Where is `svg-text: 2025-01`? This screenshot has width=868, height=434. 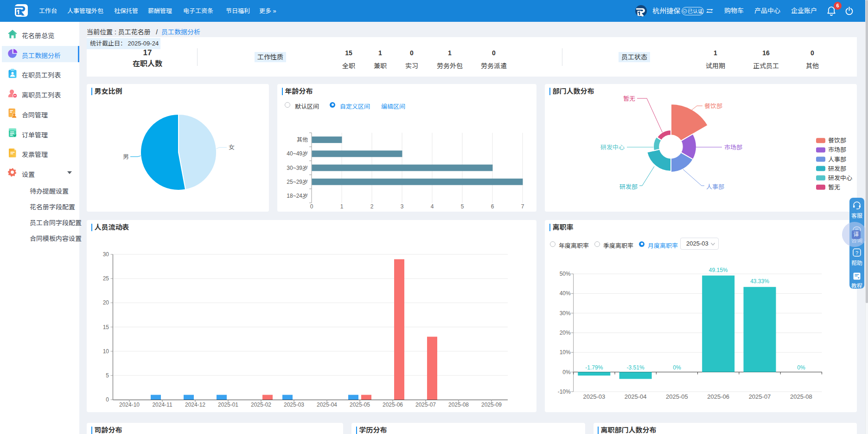
svg-text: 2025-01 is located at coordinates (228, 405).